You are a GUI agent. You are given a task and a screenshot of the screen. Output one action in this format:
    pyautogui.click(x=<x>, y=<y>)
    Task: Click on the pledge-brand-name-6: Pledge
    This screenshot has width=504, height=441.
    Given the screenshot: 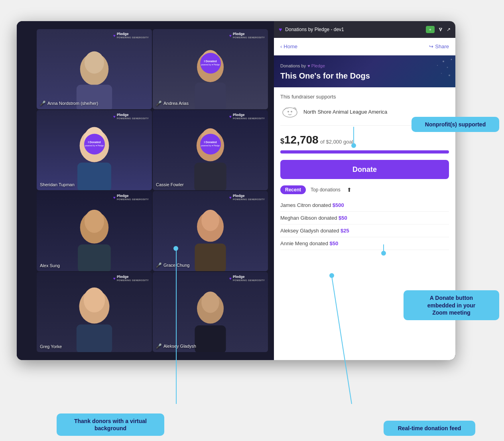 What is the action you would take?
    pyautogui.click(x=249, y=196)
    